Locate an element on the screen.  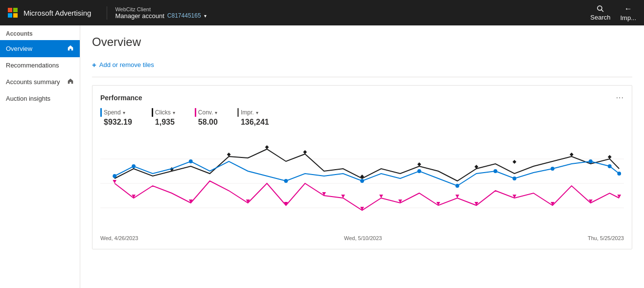
spend-indicator is located at coordinates (101, 112).